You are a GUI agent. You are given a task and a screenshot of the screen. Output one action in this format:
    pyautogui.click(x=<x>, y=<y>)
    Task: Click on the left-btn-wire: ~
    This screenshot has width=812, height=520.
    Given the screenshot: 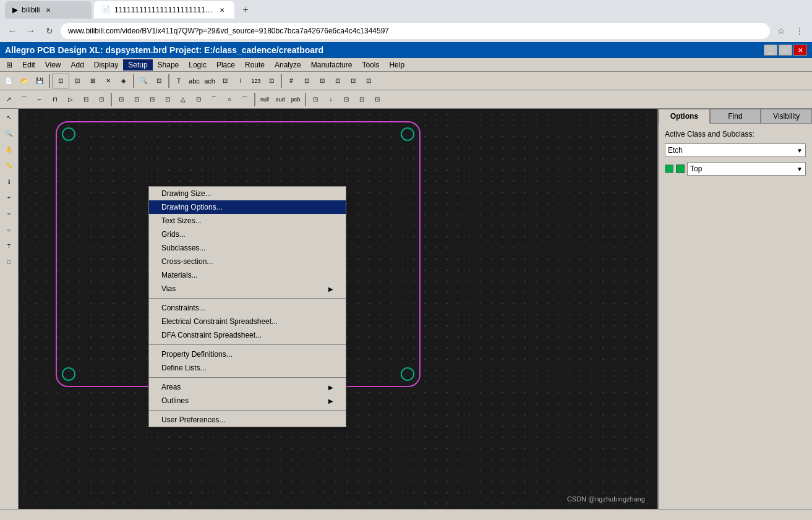 What is the action you would take?
    pyautogui.click(x=9, y=214)
    